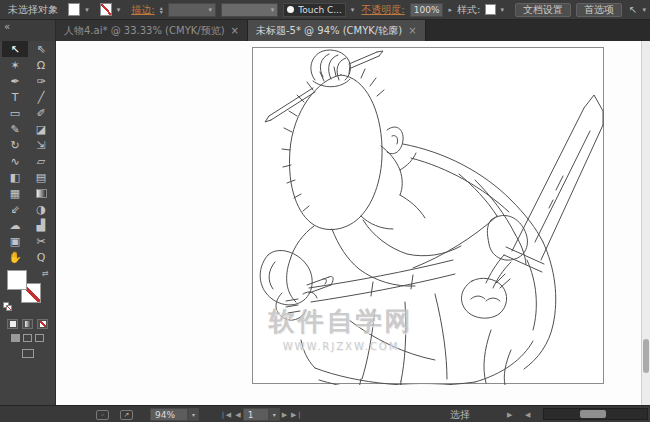  I want to click on magic-wand-tool-icon: ✶, so click(15, 65).